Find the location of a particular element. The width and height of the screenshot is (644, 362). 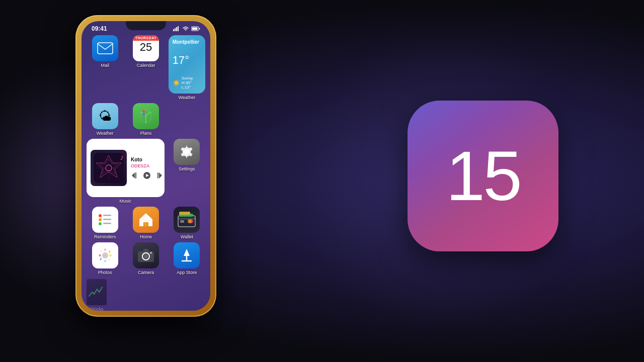

app-grid-row4: Reminders Home is located at coordinates (146, 221).